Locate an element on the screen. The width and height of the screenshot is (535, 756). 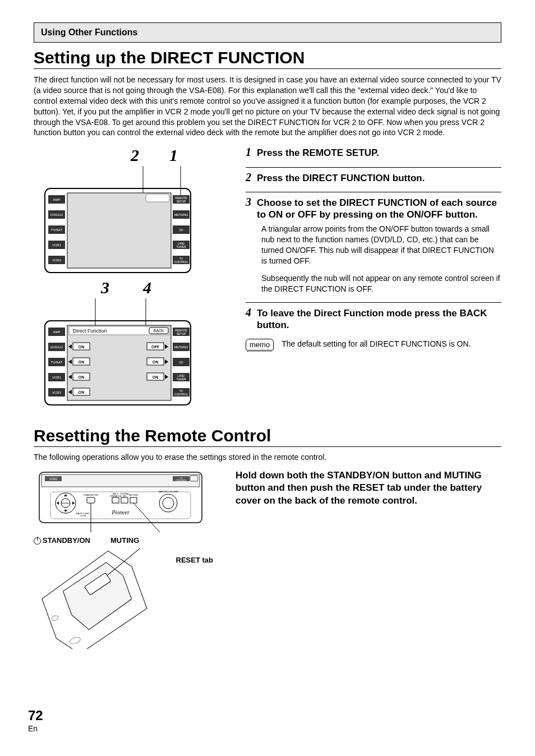
step-1: 1 Press the REMOTE SETUP. is located at coordinates (373, 153).